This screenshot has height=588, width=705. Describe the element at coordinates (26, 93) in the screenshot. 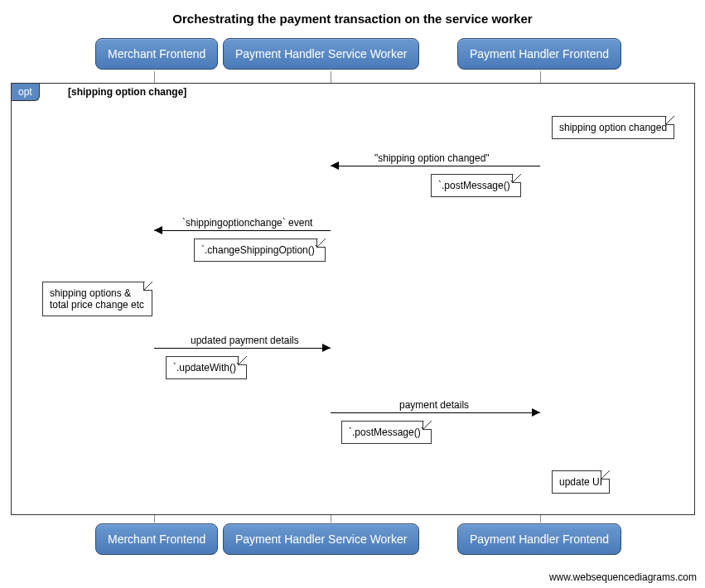

I see `opt-label: opt` at that location.